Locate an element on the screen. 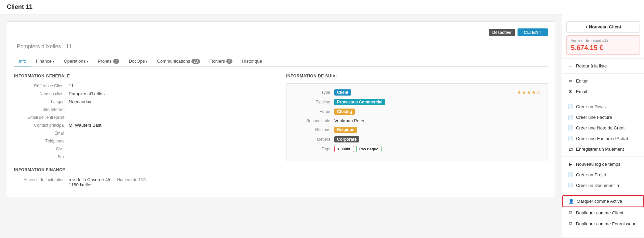  field-nom: Nom du client Pompiers d'Ixelles is located at coordinates (145, 94).